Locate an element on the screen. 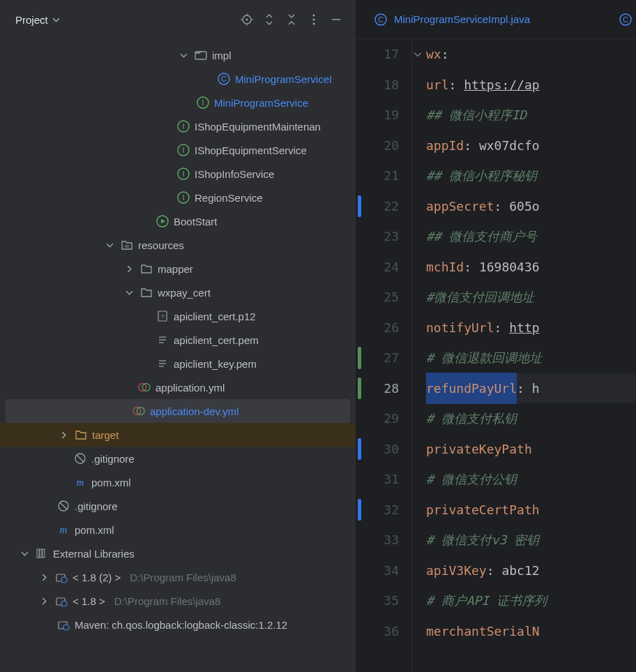 Image resolution: width=636 pixels, height=672 pixels. folder-icon is located at coordinates (201, 55).